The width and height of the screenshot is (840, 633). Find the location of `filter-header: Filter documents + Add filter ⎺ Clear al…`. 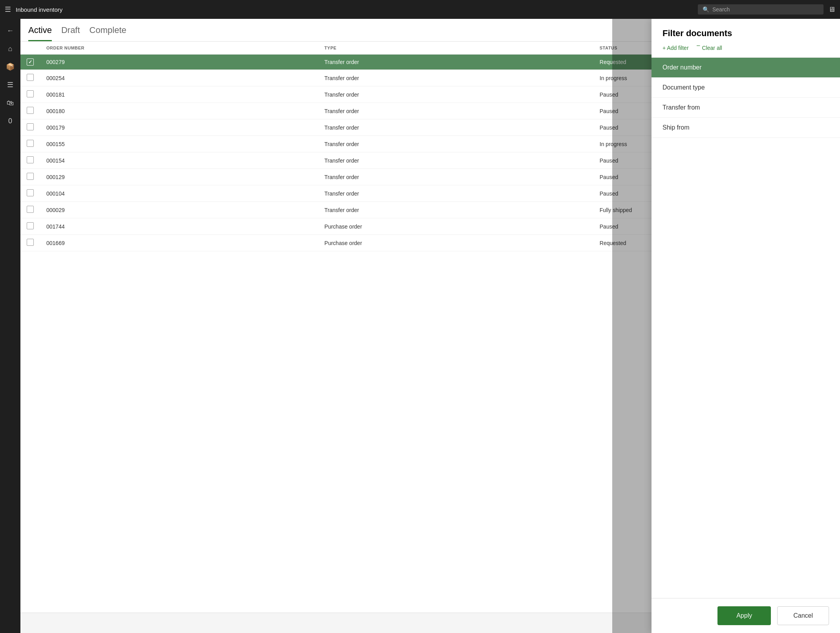

filter-header: Filter documents + Add filter ⎺ Clear al… is located at coordinates (746, 38).